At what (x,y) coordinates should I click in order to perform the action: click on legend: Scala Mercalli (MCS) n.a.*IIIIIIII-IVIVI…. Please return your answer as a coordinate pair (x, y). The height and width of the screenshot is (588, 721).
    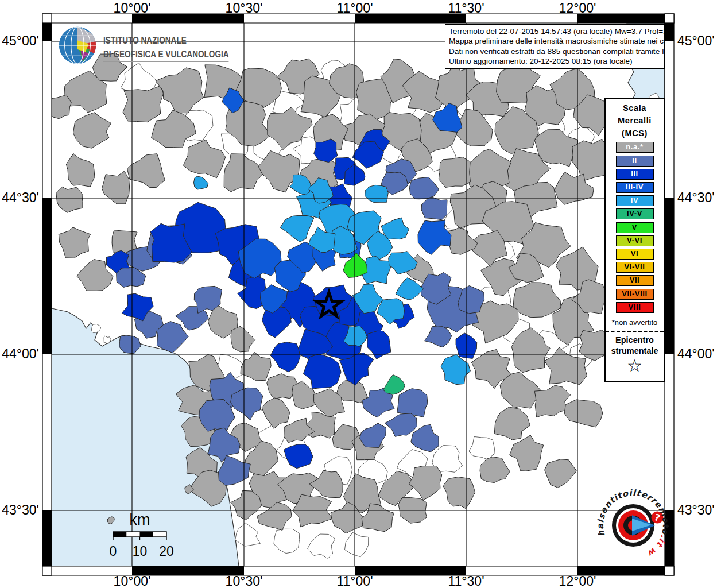
    Looking at the image, I should click on (635, 240).